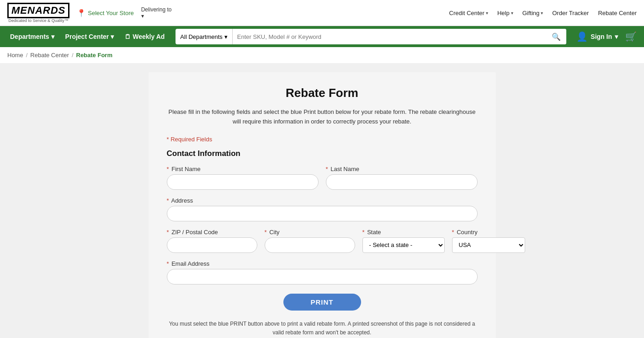  Describe the element at coordinates (601, 37) in the screenshot. I see `signin-label: Sign In` at that location.